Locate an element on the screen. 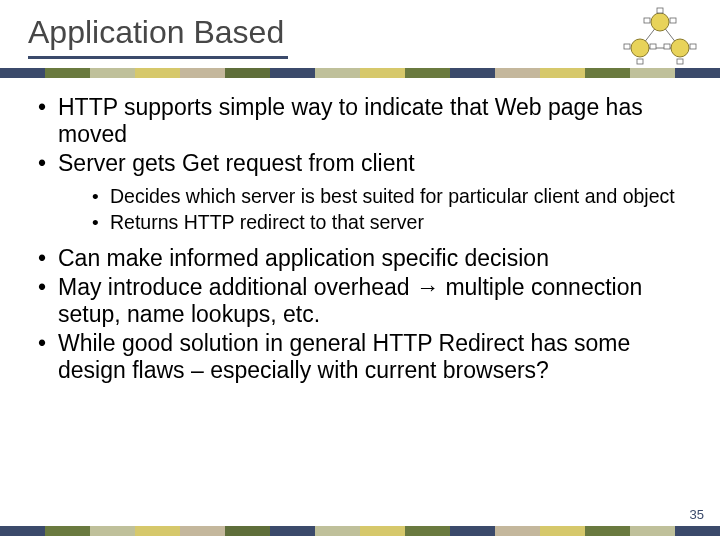 Image resolution: width=720 pixels, height=540 pixels. list-item: May introduce additional overhead → mult… is located at coordinates (362, 301).